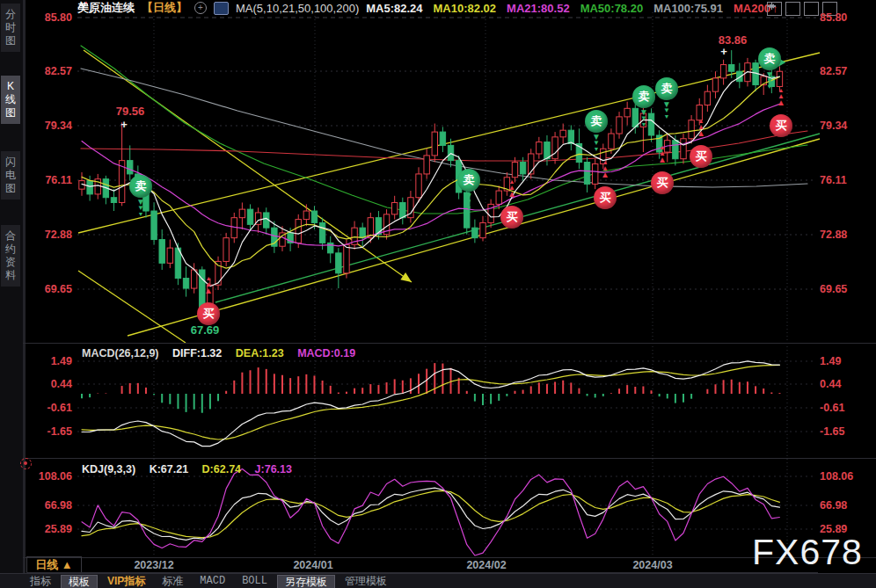 This screenshot has width=876, height=588. What do you see at coordinates (260, 353) in the screenshot?
I see `macd-dea-value: DEA:1.23` at bounding box center [260, 353].